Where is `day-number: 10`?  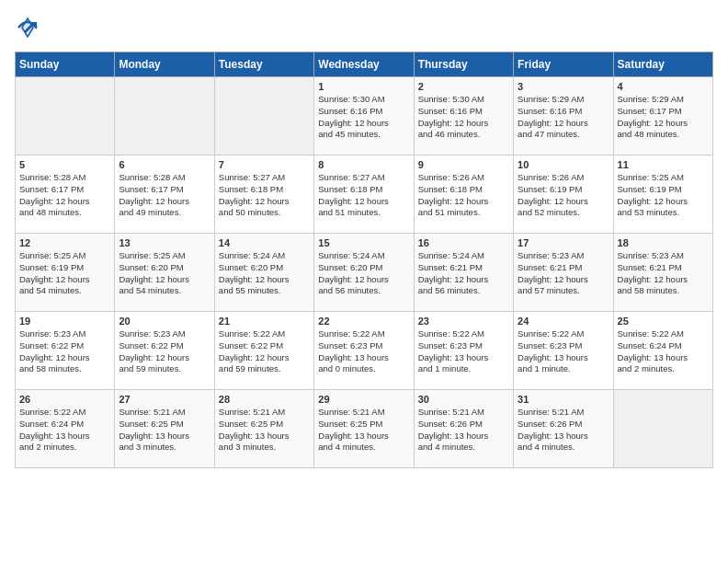
day-number: 10 is located at coordinates (563, 165).